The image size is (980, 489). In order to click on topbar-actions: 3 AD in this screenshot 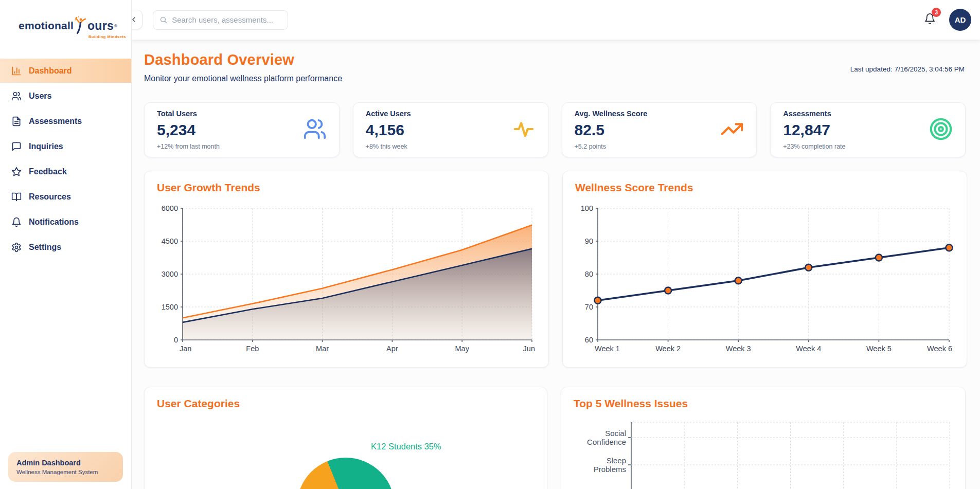, I will do `click(952, 20)`.